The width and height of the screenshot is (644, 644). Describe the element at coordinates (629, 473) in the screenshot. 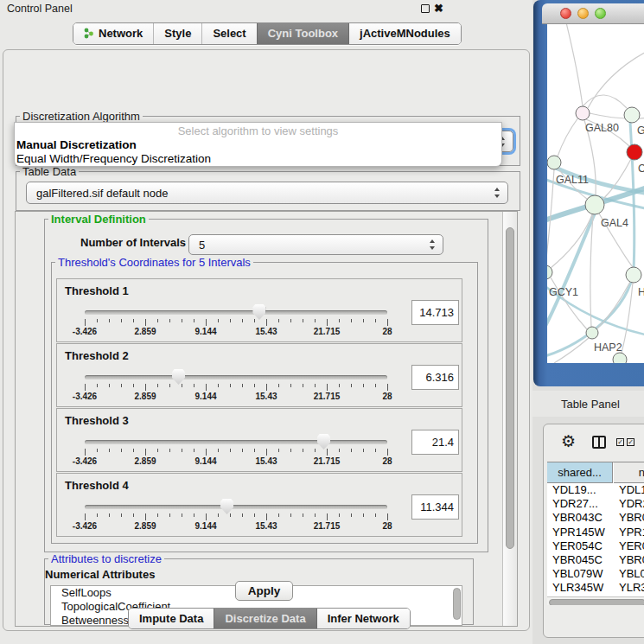

I see `column-header-name: n` at that location.